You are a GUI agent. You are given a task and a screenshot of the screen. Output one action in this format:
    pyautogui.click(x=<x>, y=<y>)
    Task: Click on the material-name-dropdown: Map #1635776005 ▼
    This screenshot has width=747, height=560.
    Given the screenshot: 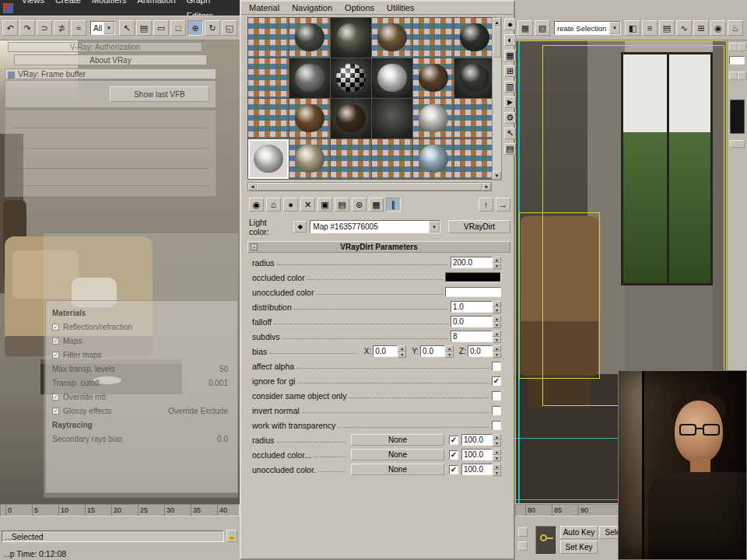 What is the action you would take?
    pyautogui.click(x=375, y=227)
    